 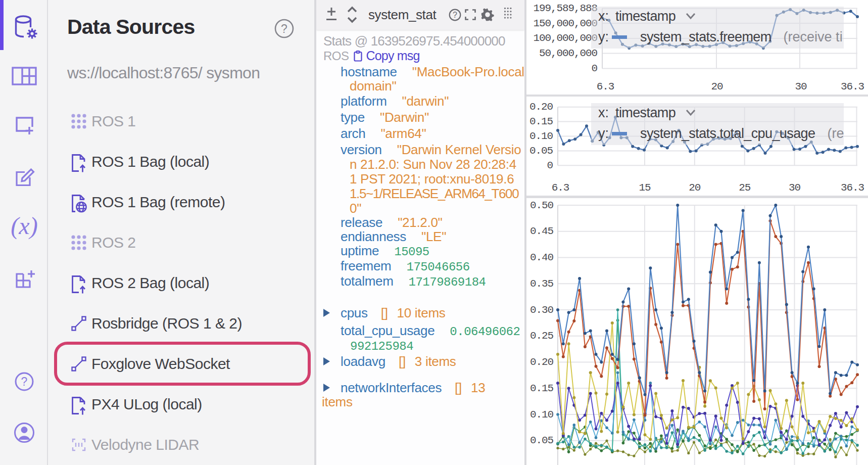 I want to click on svg-text: 25, so click(x=745, y=188).